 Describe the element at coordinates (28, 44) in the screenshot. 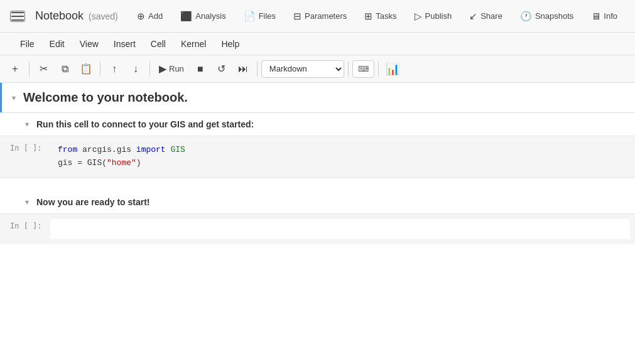

I see `menu-file: File` at that location.